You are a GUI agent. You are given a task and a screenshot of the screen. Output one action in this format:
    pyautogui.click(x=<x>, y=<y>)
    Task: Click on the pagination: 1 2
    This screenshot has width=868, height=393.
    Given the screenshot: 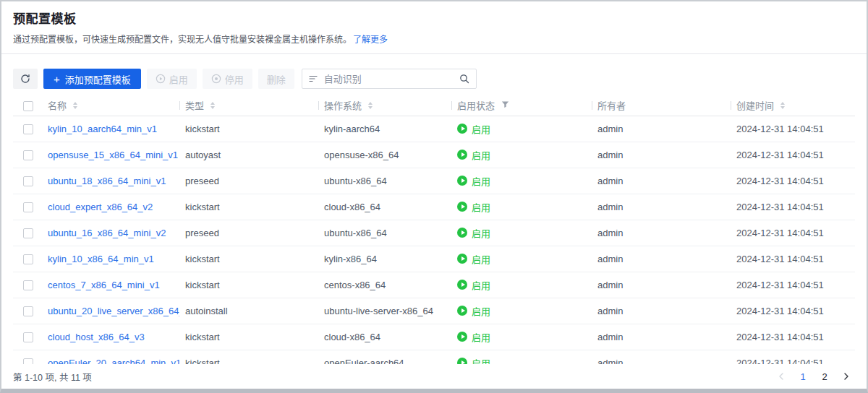 What is the action you would take?
    pyautogui.click(x=814, y=376)
    